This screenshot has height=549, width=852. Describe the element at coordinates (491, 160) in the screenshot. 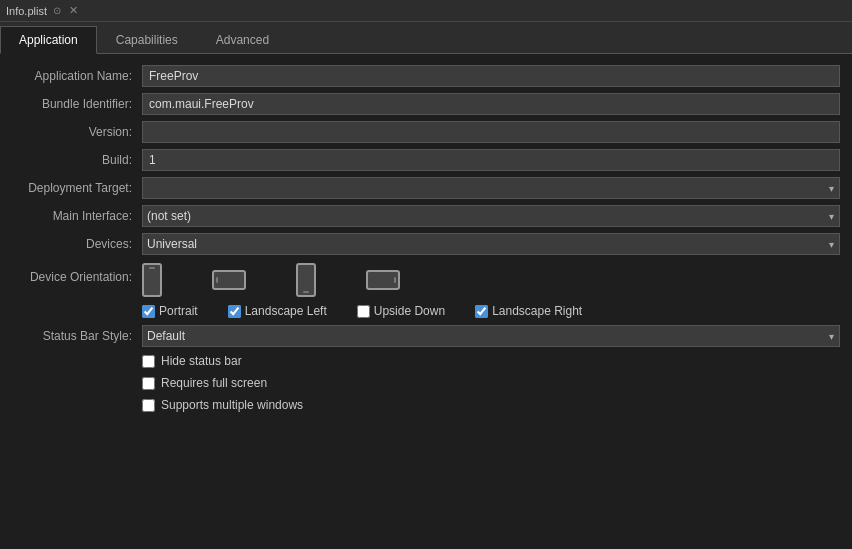

I see `build-input` at that location.